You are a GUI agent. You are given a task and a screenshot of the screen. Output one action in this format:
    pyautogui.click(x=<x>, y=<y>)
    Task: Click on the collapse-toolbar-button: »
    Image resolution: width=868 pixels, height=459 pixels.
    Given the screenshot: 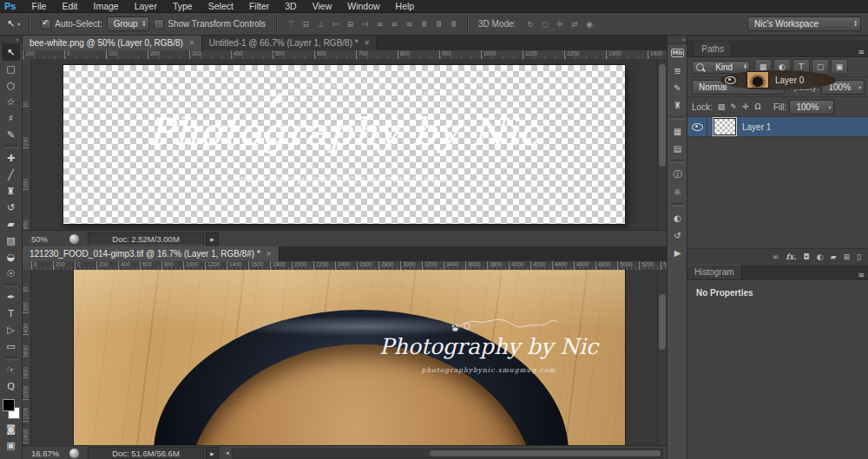 What is the action you would take?
    pyautogui.click(x=10, y=40)
    